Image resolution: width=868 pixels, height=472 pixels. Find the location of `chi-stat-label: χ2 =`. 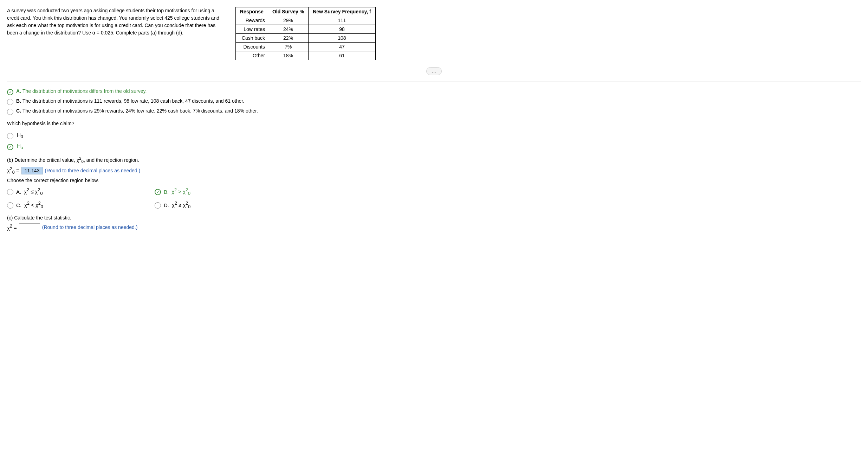

chi-stat-label: χ2 = is located at coordinates (12, 227).